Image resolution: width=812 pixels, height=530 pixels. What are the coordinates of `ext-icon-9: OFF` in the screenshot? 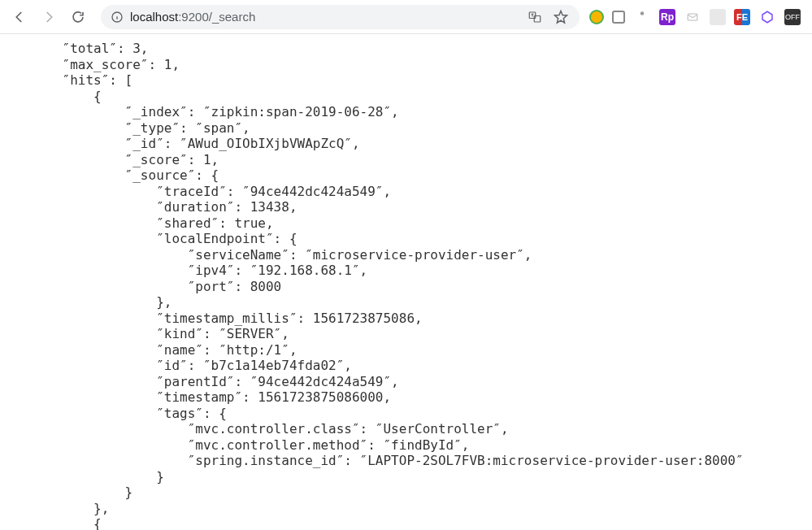 It's located at (792, 17).